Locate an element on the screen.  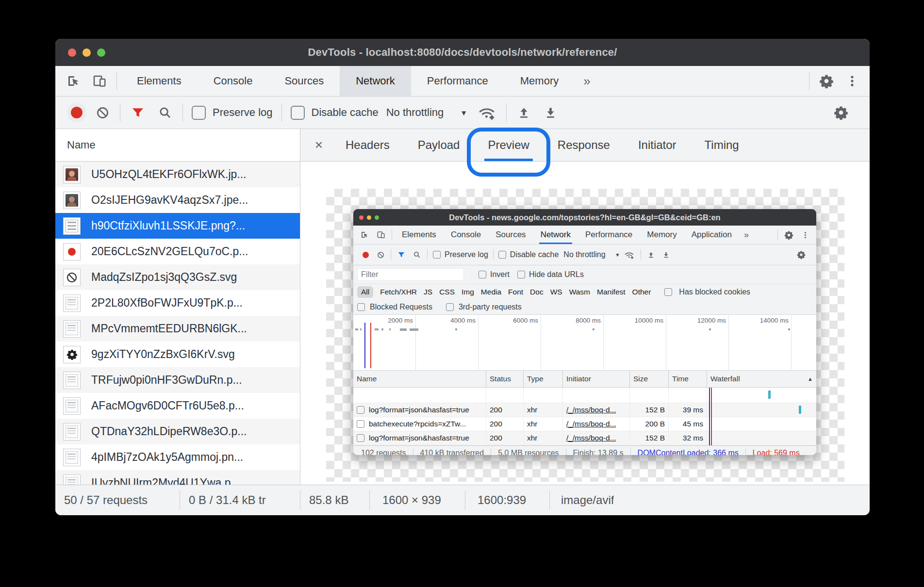
close-icon: × is located at coordinates (319, 145).